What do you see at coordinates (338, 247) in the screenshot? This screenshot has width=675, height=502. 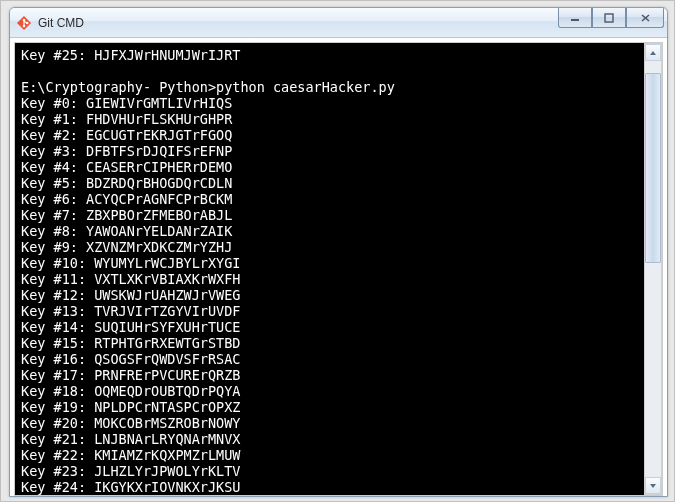 I see `terminal-line: Key #9: XZVNZMrXDKCZMrYZHJ` at bounding box center [338, 247].